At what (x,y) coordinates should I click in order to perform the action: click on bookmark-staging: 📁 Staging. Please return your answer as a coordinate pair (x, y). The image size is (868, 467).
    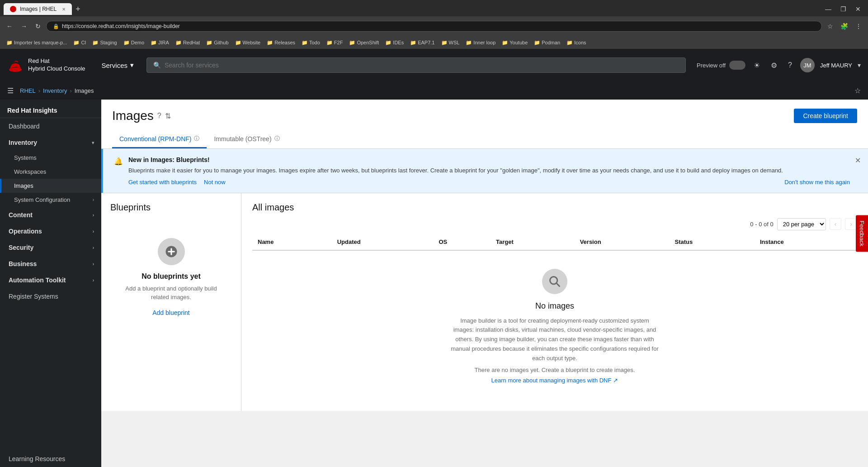
    Looking at the image, I should click on (104, 43).